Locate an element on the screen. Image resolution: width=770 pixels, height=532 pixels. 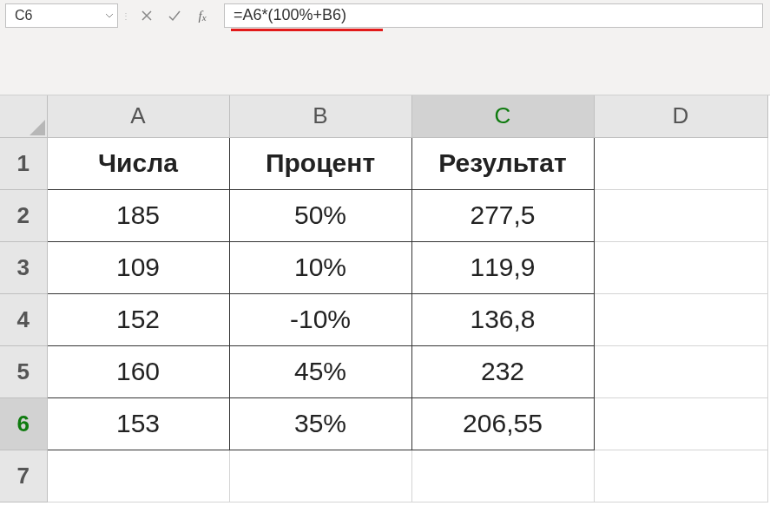
row-header-1: 1 is located at coordinates (23, 163).